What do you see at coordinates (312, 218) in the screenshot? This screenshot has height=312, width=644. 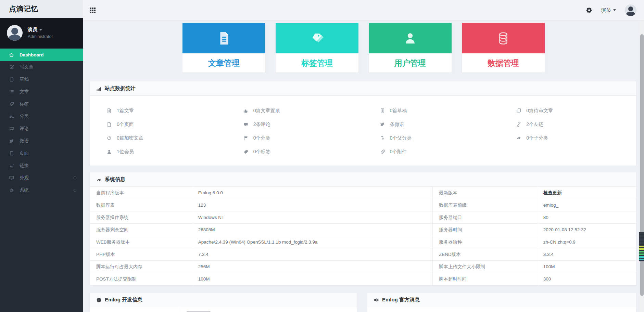 I see `sys-value: Windows NT` at bounding box center [312, 218].